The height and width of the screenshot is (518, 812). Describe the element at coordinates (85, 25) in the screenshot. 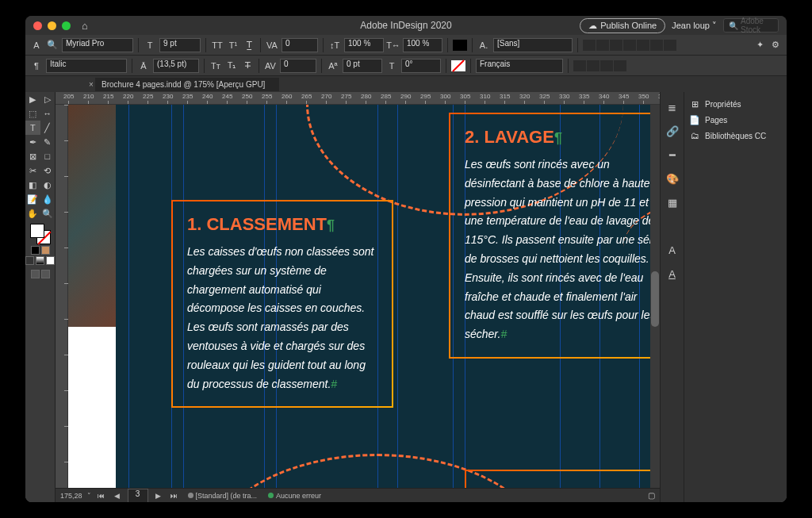

I see `home-icon: ⌂` at that location.